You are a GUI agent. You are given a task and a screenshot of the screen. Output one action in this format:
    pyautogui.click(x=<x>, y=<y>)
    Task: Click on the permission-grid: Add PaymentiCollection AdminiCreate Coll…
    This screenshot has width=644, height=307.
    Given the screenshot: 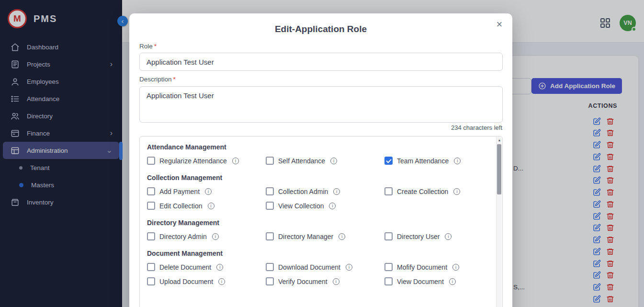 What is the action you would take?
    pyautogui.click(x=318, y=198)
    